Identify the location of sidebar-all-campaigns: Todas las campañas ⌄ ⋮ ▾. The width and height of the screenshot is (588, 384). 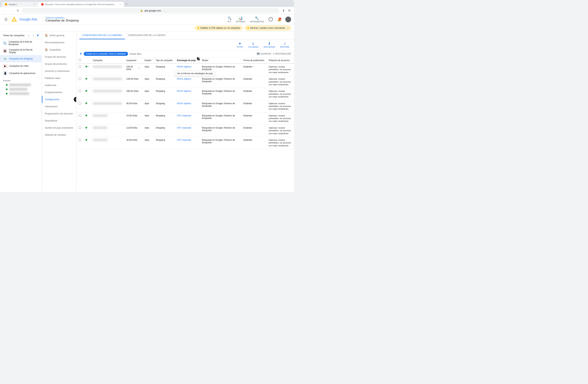
(21, 35).